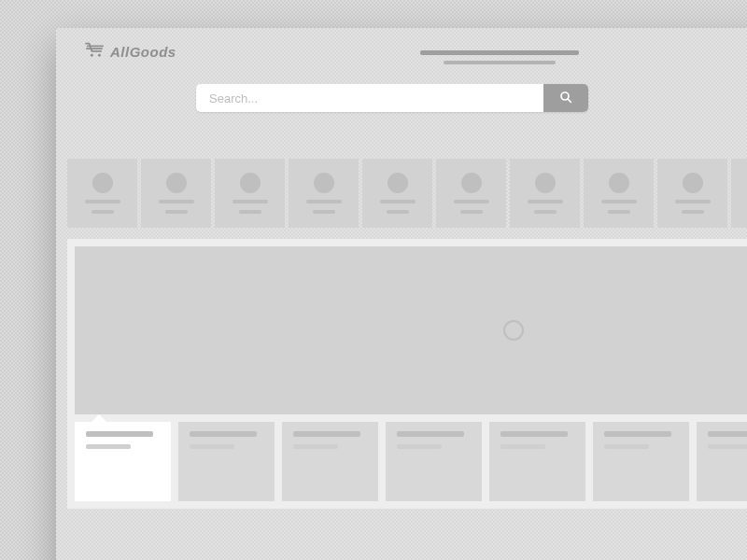  Describe the element at coordinates (370, 98) in the screenshot. I see `search-input` at that location.